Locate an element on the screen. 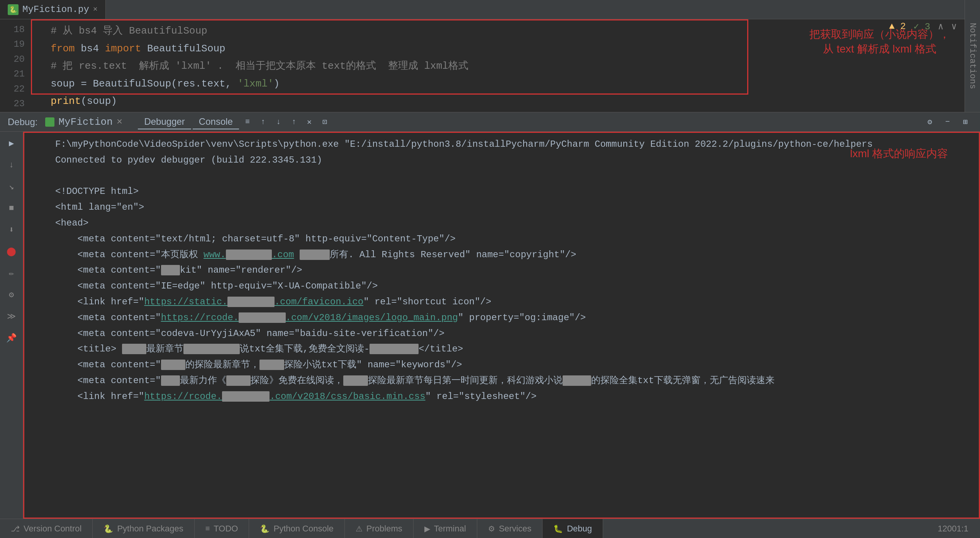  notifications-label: Notifications is located at coordinates (972, 56).